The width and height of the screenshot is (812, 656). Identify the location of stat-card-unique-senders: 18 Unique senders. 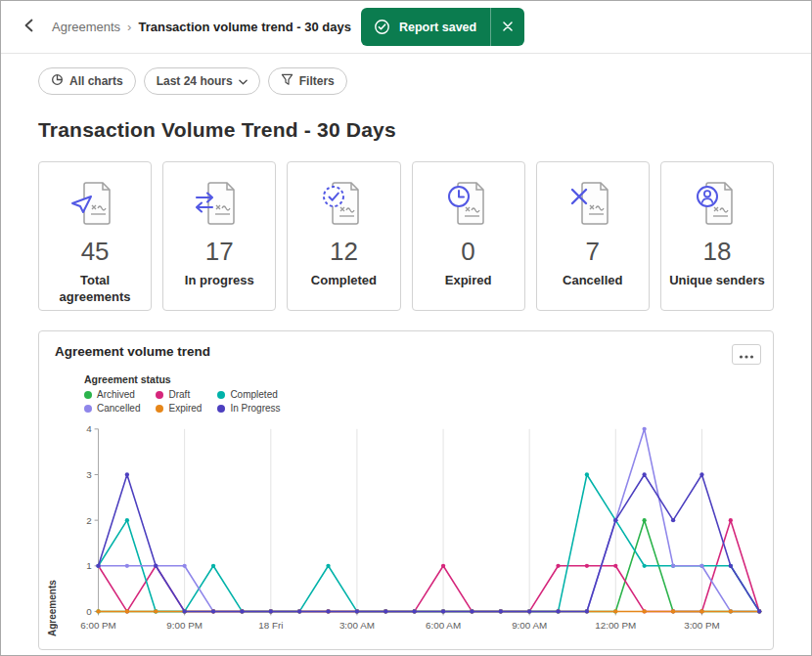
(717, 237).